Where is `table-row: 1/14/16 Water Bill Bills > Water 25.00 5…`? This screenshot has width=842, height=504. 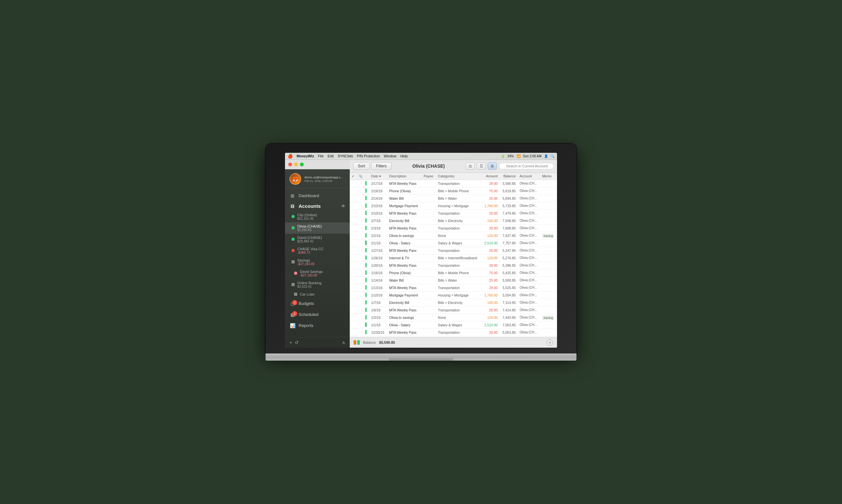 table-row: 1/14/16 Water Bill Bills > Water 25.00 5… is located at coordinates (453, 280).